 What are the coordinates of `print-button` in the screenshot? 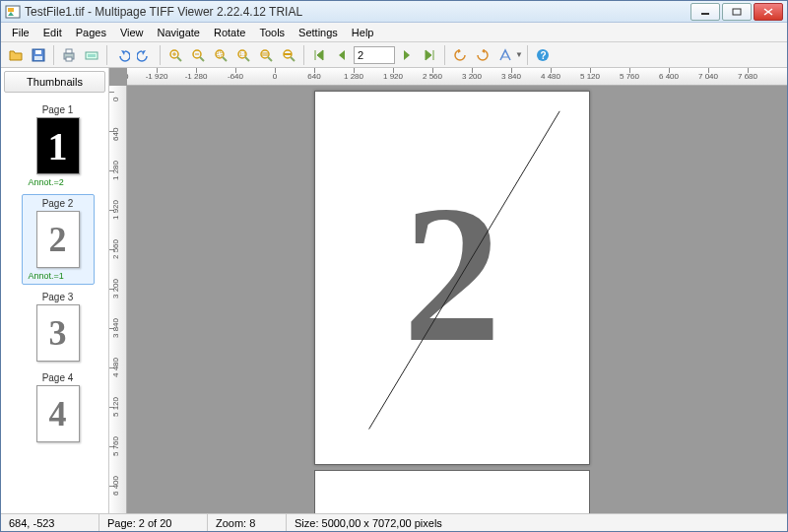 It's located at (69, 55).